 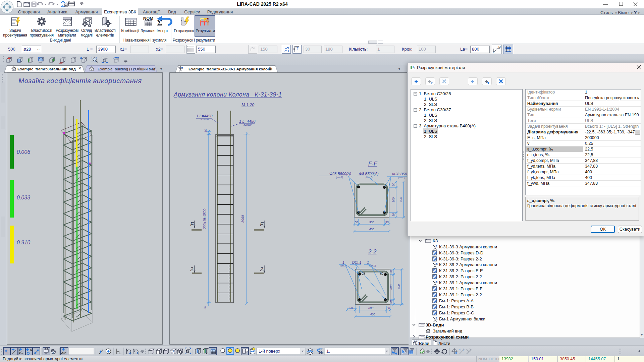 What do you see at coordinates (270, 351) in the screenshot?
I see `svg-text: 1-й поверх` at bounding box center [270, 351].